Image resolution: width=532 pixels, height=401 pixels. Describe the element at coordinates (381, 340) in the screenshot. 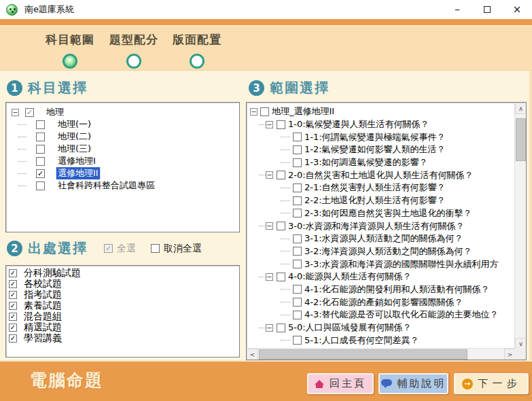

I see `tree-item: 5-1:人口成長有何空間差異？` at that location.